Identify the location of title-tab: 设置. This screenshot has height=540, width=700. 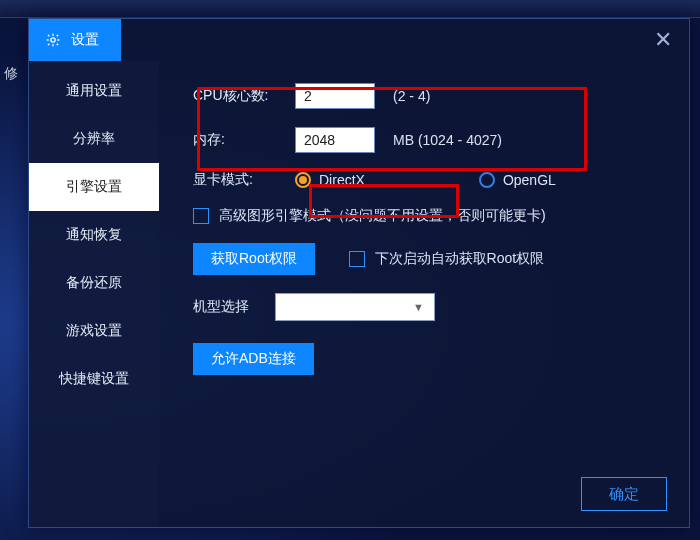
(75, 40).